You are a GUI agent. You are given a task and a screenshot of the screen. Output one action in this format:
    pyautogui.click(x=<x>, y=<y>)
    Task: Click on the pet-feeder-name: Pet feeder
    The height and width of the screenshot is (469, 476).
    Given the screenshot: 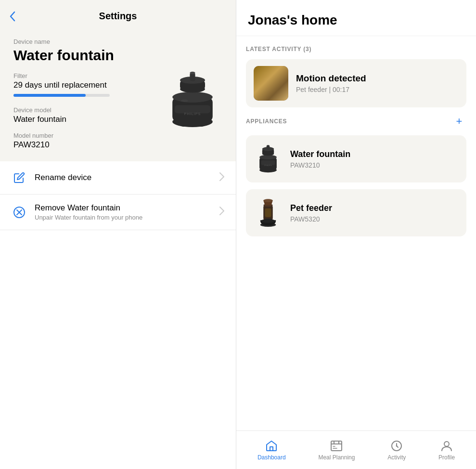 What is the action you would take?
    pyautogui.click(x=311, y=208)
    